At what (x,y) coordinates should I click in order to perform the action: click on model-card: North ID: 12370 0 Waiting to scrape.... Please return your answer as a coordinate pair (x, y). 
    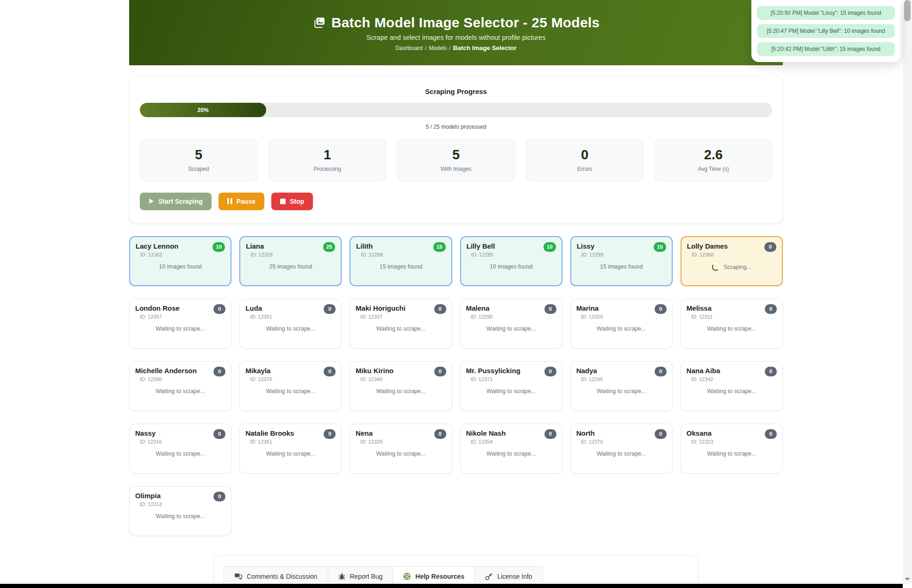
    Looking at the image, I should click on (621, 449).